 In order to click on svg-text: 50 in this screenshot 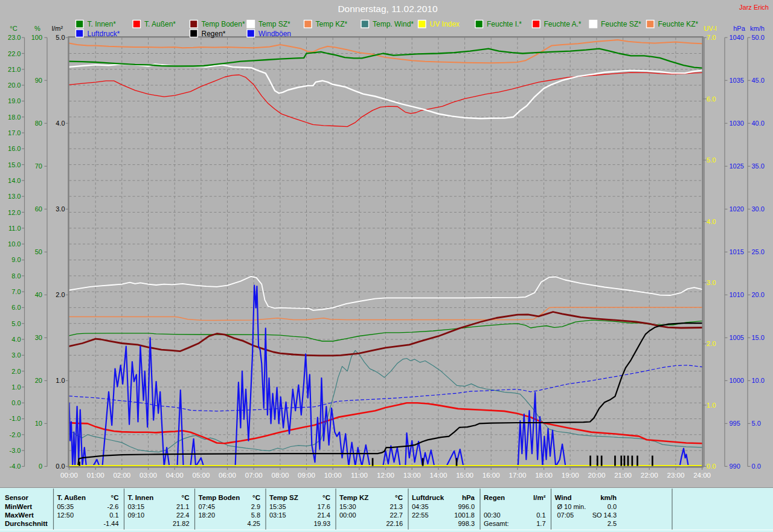, I will do `click(39, 252)`.